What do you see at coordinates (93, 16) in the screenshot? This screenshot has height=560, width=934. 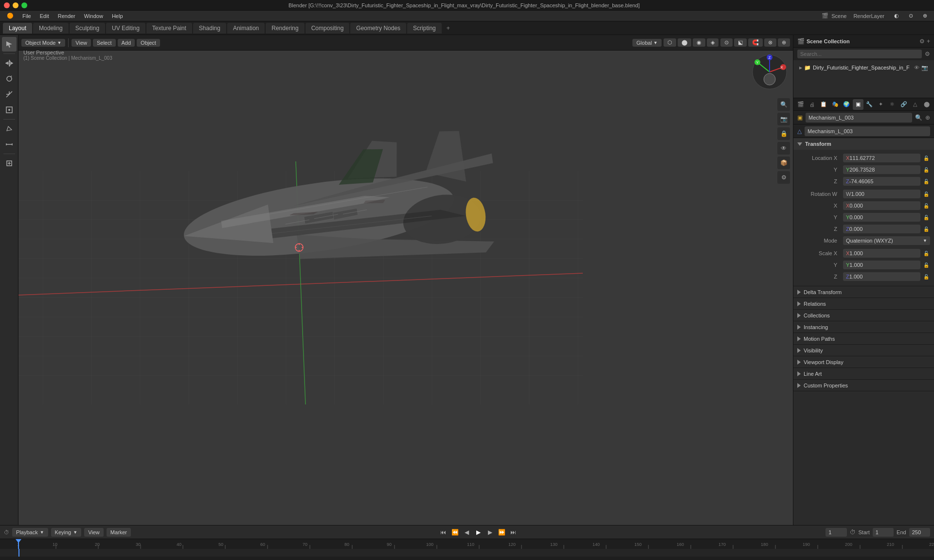 I see `menu-window: Window` at bounding box center [93, 16].